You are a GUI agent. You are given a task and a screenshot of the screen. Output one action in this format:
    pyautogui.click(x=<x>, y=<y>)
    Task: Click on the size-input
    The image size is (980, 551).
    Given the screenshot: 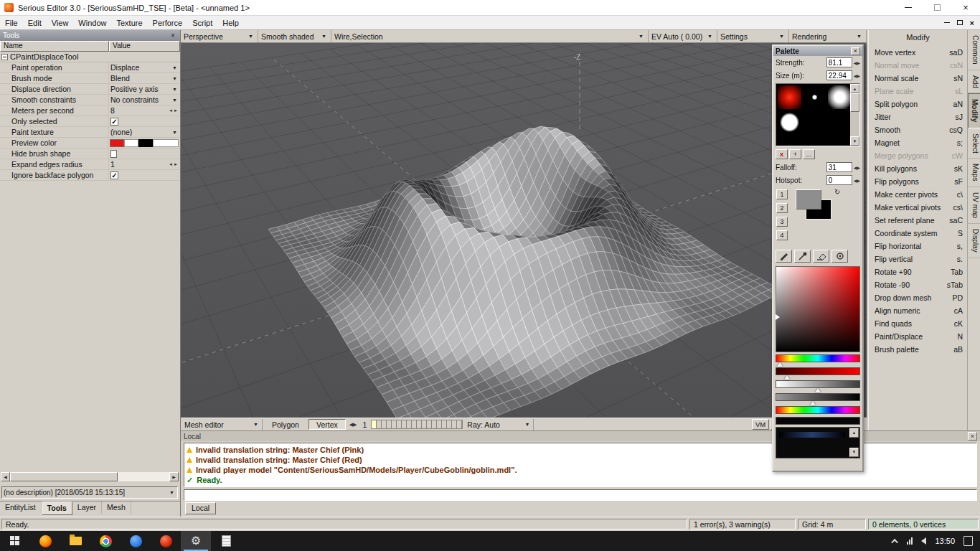 What is the action you would take?
    pyautogui.click(x=839, y=75)
    